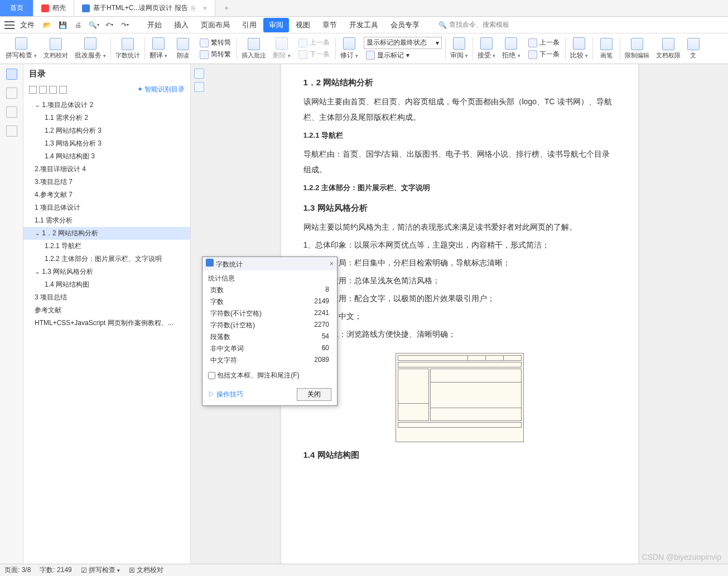 Image resolution: width=728 pixels, height=576 pixels. I want to click on tips-link: ▷ 操作技巧, so click(225, 395).